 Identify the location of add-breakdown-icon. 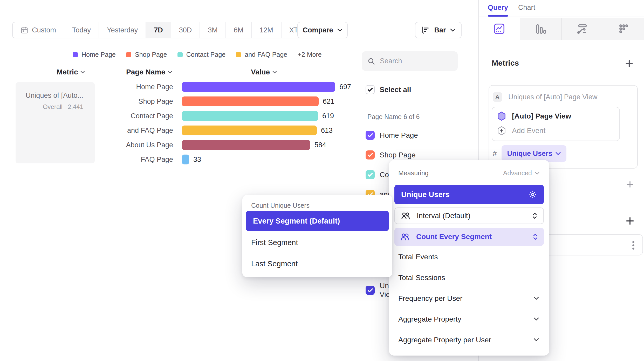
(630, 221).